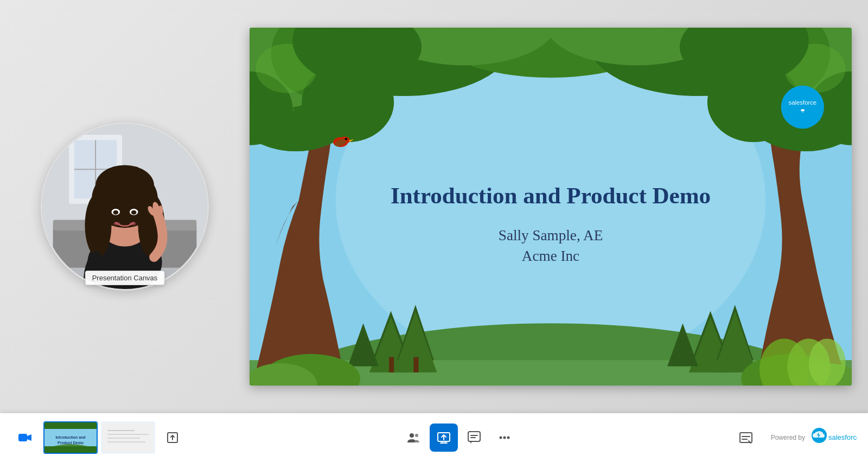 This screenshot has width=868, height=462. What do you see at coordinates (746, 438) in the screenshot?
I see `captions-button` at bounding box center [746, 438].